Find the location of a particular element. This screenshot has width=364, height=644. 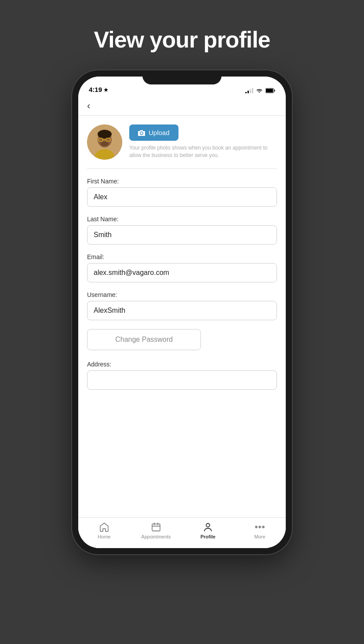

more-icon is located at coordinates (260, 527).